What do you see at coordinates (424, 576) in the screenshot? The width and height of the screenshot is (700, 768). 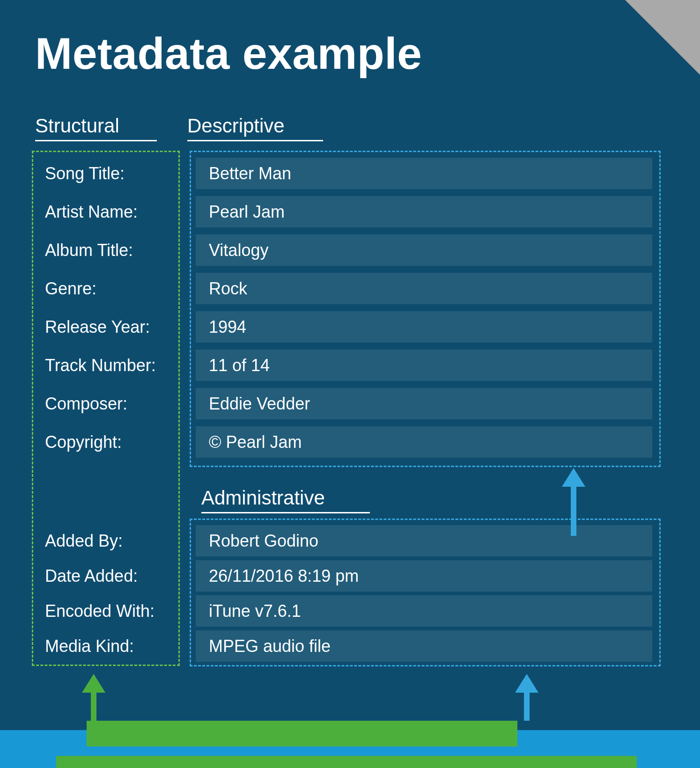 I see `value-date-added: 26/11/2016 8:19 pm` at bounding box center [424, 576].